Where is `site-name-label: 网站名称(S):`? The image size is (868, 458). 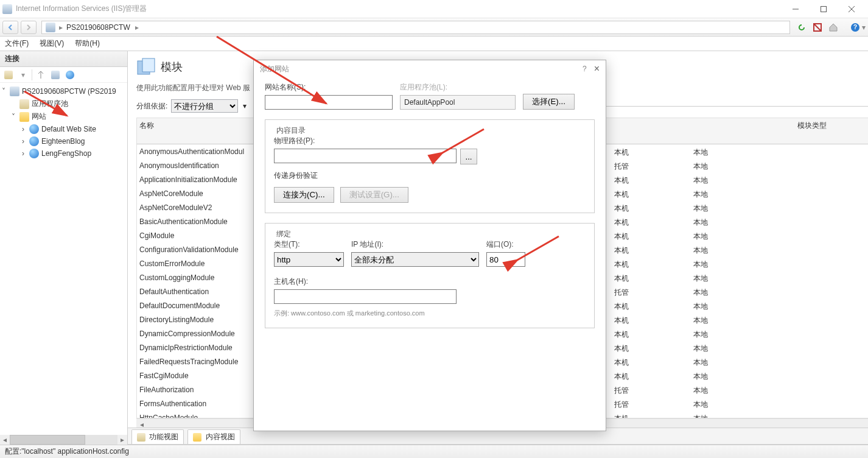 site-name-label: 网站名称(S): is located at coordinates (329, 88).